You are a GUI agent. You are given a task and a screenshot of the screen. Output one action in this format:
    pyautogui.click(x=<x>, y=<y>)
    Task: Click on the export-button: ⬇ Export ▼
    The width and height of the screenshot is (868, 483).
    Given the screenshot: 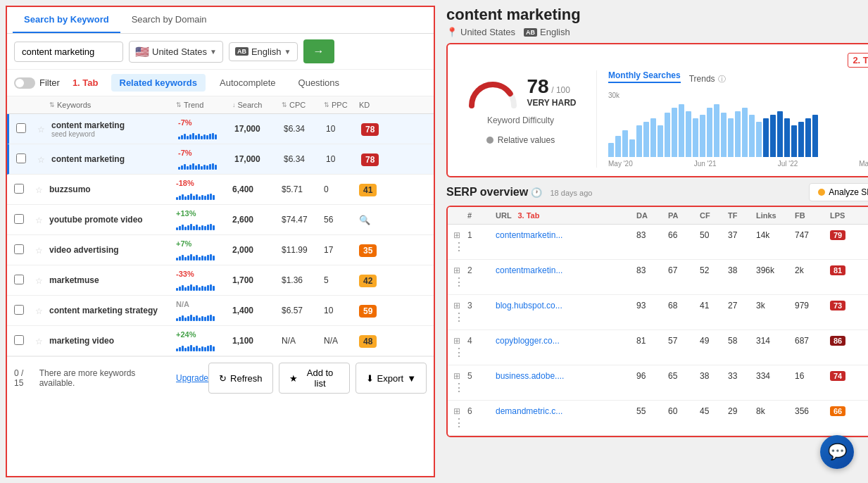 What is the action you would take?
    pyautogui.click(x=391, y=378)
    